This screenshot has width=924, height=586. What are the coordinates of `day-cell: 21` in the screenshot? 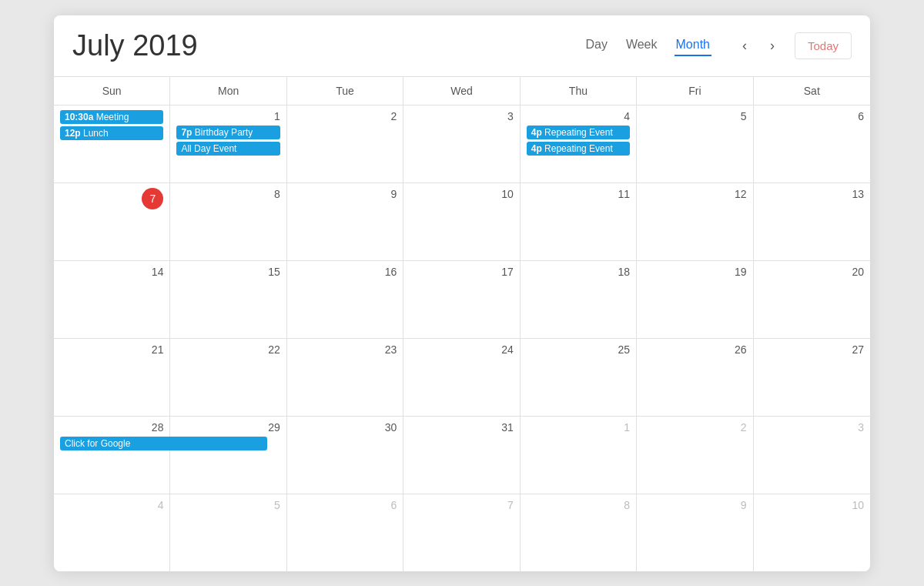 It's located at (112, 377).